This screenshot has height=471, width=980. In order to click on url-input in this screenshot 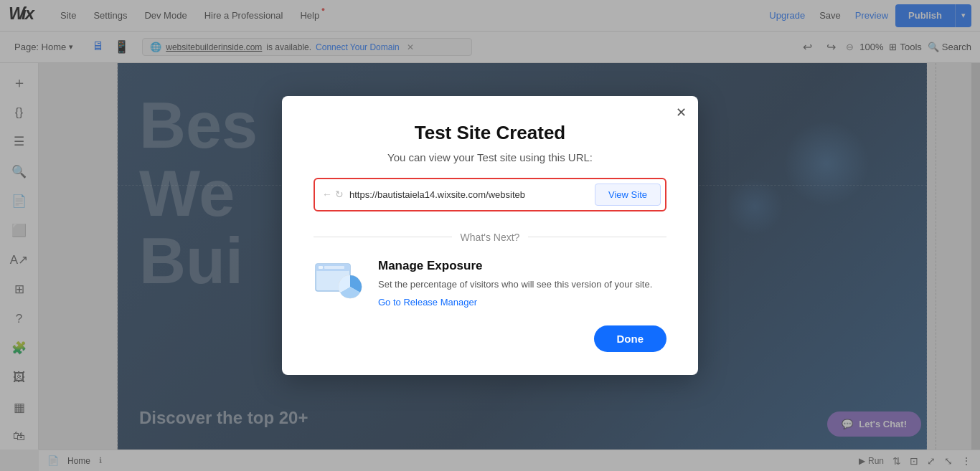, I will do `click(469, 195)`.